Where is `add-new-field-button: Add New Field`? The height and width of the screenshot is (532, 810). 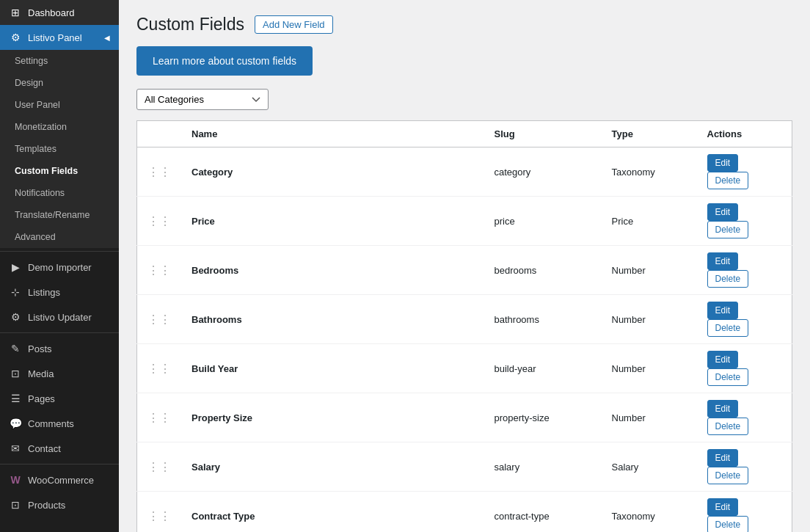
add-new-field-button: Add New Field is located at coordinates (293, 25).